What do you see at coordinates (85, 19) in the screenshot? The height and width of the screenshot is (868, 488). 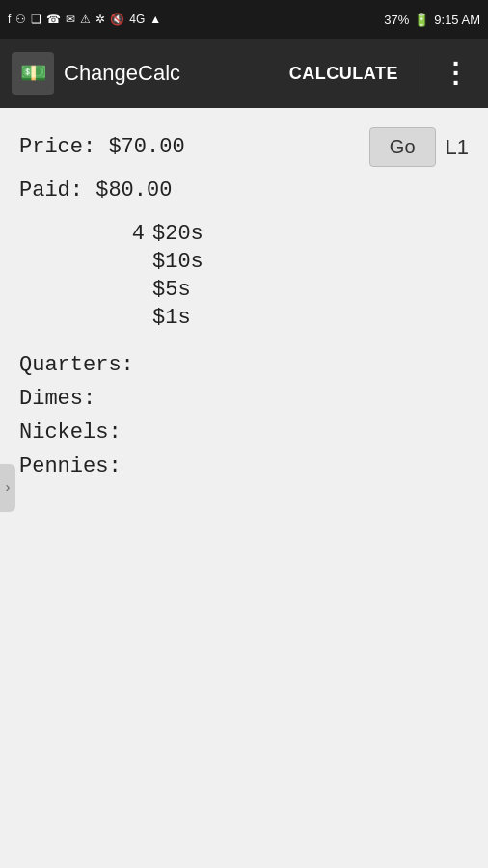 I see `status-icons-left: f ⚇ ❑ ☎ ✉ ⚠ ✲ 🔇 4G ▲` at bounding box center [85, 19].